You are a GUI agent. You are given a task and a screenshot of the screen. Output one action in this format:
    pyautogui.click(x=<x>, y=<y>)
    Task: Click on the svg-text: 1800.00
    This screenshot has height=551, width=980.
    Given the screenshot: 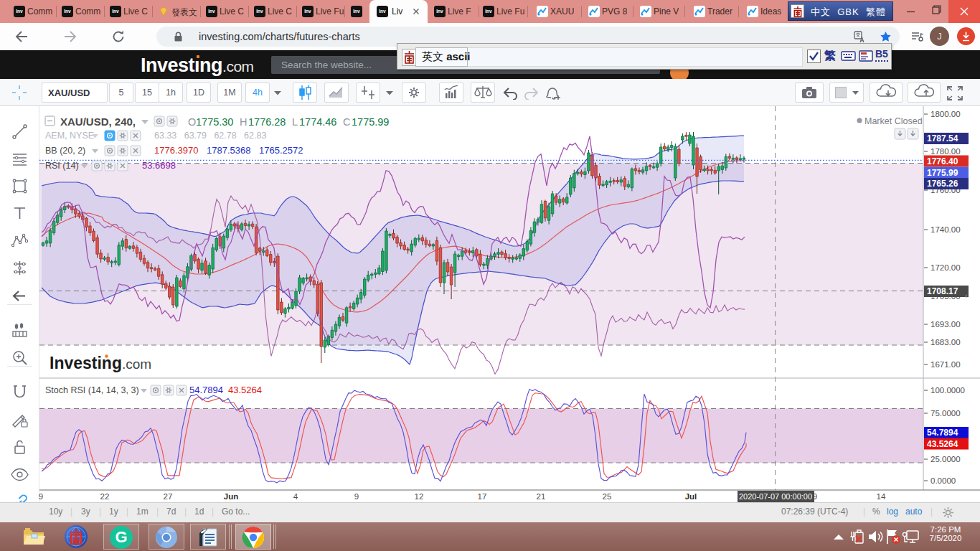 What is the action you would take?
    pyautogui.click(x=946, y=114)
    